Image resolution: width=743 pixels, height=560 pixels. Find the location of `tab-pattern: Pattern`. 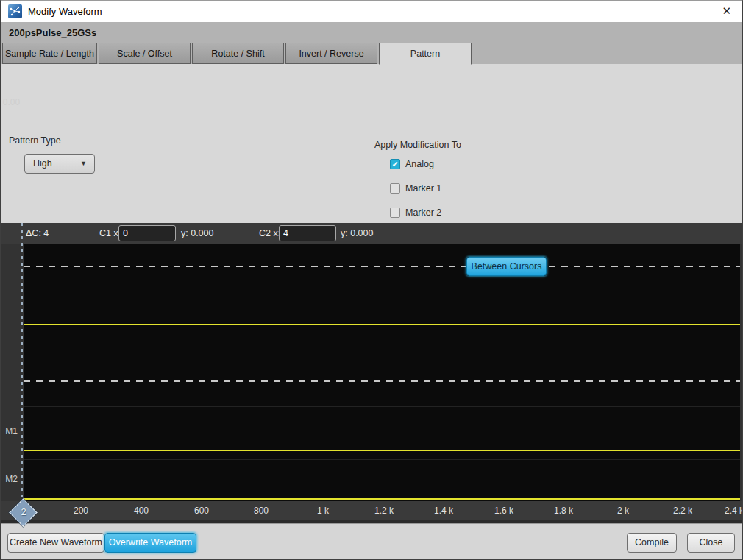

tab-pattern: Pattern is located at coordinates (425, 54).